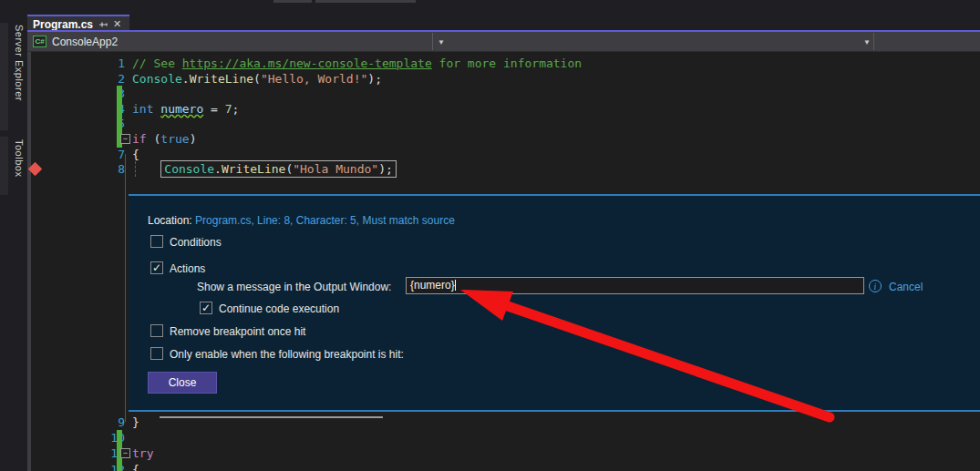 The image size is (980, 471). What do you see at coordinates (157, 241) in the screenshot?
I see `conditions-checkbox` at bounding box center [157, 241].